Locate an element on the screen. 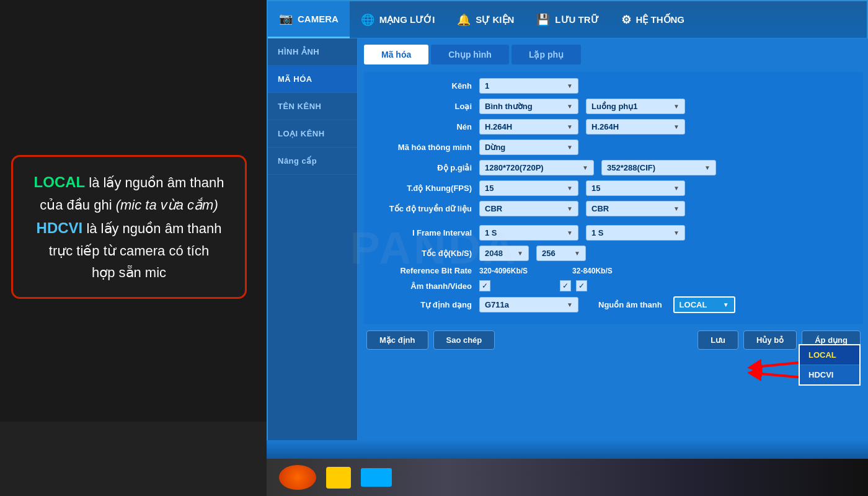 This screenshot has width=868, height=496. ref-bit-value-2: 32-840Kb/S is located at coordinates (593, 271).